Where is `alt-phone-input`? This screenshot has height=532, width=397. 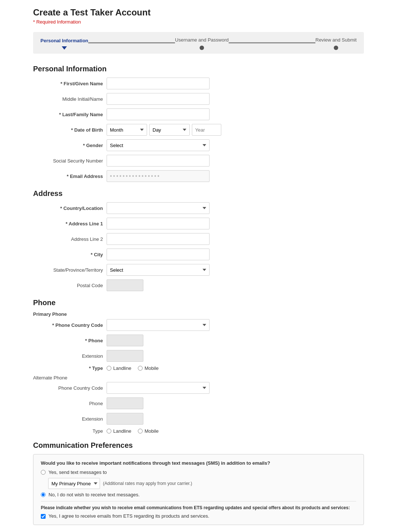 alt-phone-input is located at coordinates (125, 403).